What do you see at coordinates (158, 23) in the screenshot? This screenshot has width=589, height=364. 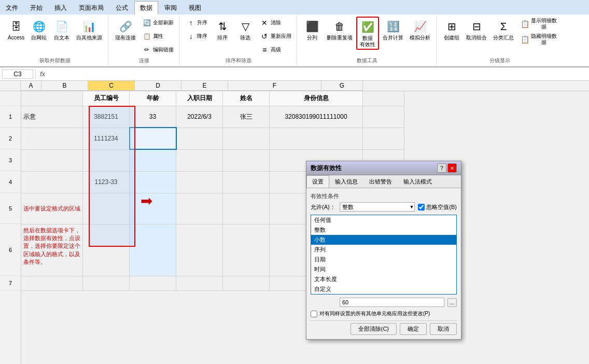 I see `btn-refresh-all: 🔄 全部刷新` at bounding box center [158, 23].